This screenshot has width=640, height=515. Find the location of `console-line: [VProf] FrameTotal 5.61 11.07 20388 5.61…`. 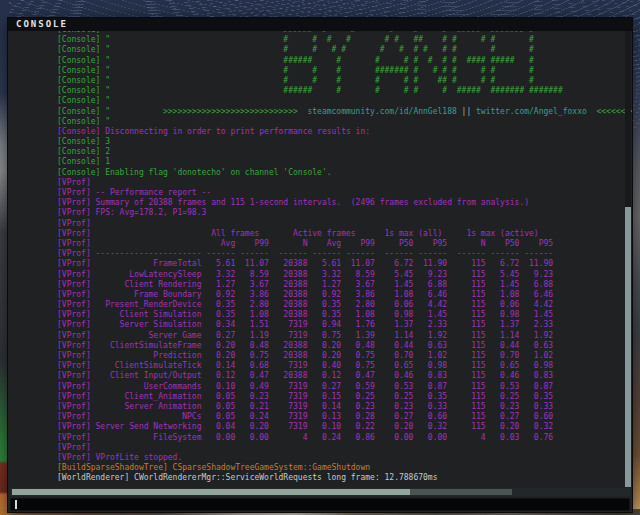

console-line: [VProf] FrameTotal 5.61 11.07 20388 5.61… is located at coordinates (344, 264).